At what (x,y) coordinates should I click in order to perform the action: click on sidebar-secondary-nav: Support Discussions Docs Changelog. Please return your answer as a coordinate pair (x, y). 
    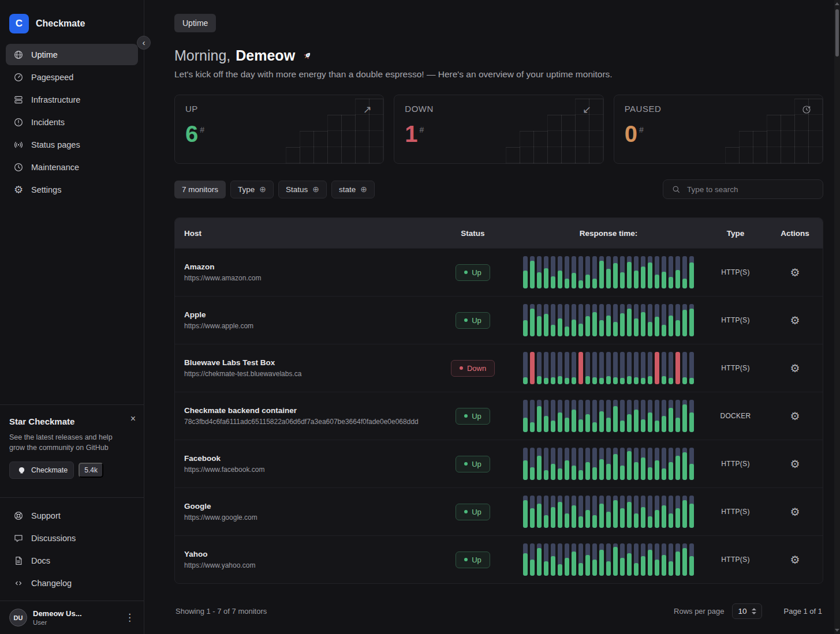
    Looking at the image, I should click on (72, 549).